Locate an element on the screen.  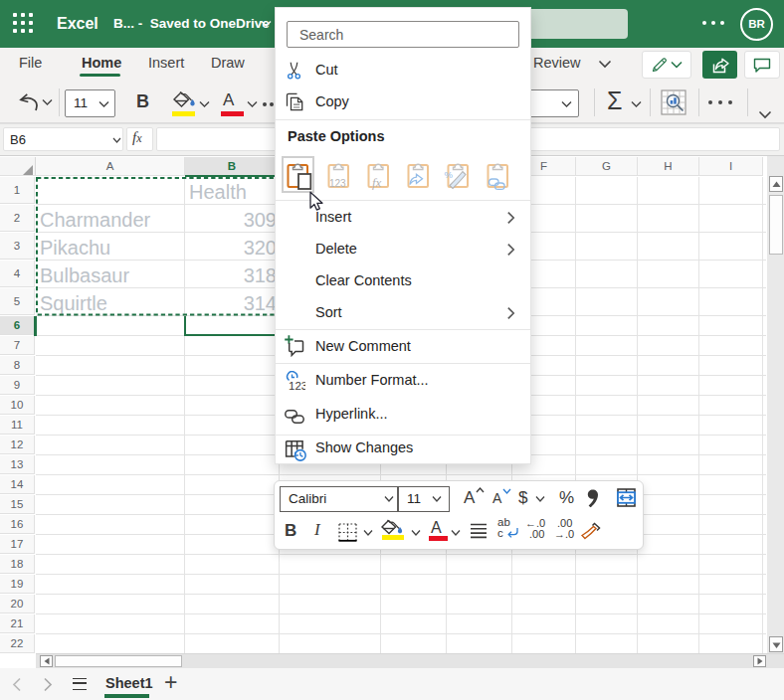
svg-text: fx is located at coordinates (377, 183).